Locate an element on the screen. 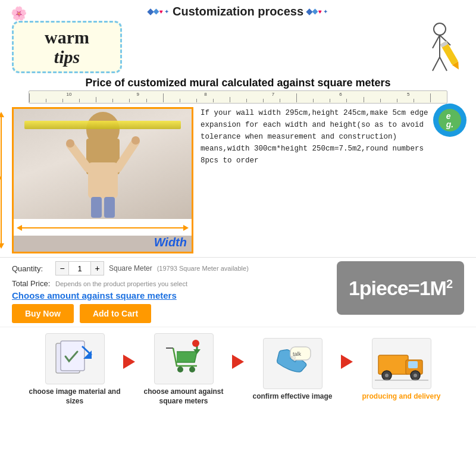 The image size is (476, 476). left-deco: ♥ ✦ is located at coordinates (158, 12).